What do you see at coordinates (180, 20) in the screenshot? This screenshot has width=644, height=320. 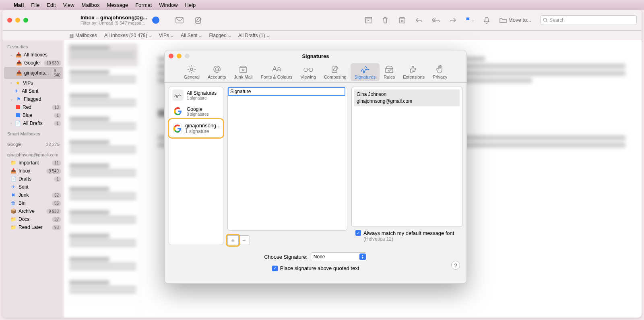 I see `envelope-icon` at bounding box center [180, 20].